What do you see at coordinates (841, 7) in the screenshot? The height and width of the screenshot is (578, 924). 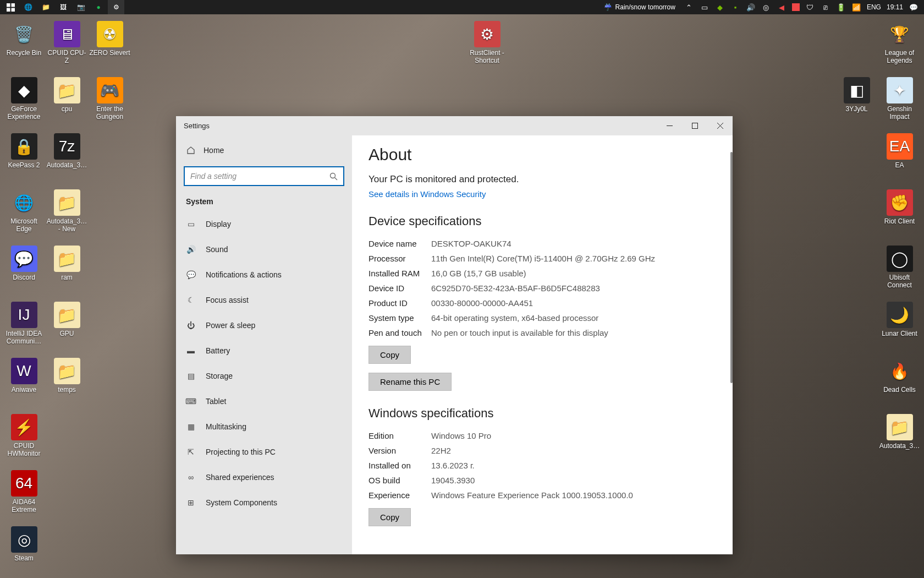 I see `tray-battery-icon: 🔋` at bounding box center [841, 7].